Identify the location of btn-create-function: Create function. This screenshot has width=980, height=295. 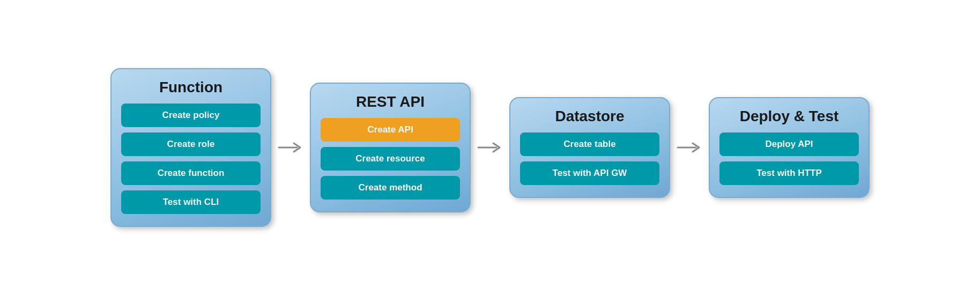
(191, 173).